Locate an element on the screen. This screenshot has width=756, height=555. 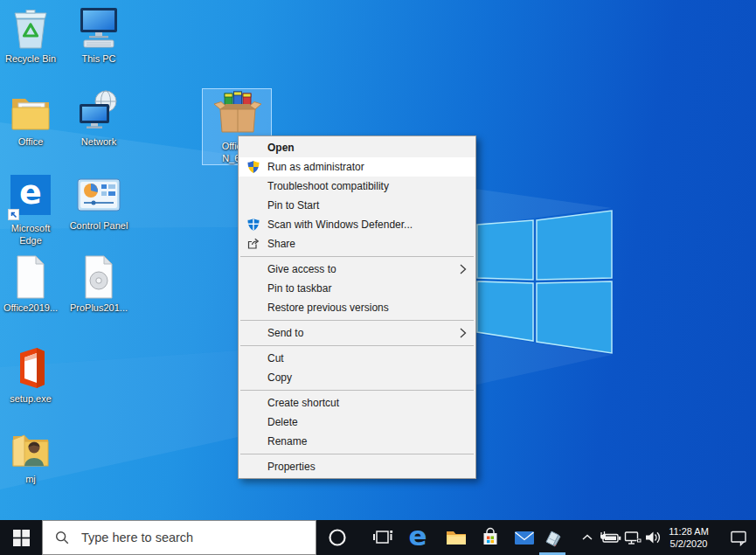
action-center-button is located at coordinates (738, 538).